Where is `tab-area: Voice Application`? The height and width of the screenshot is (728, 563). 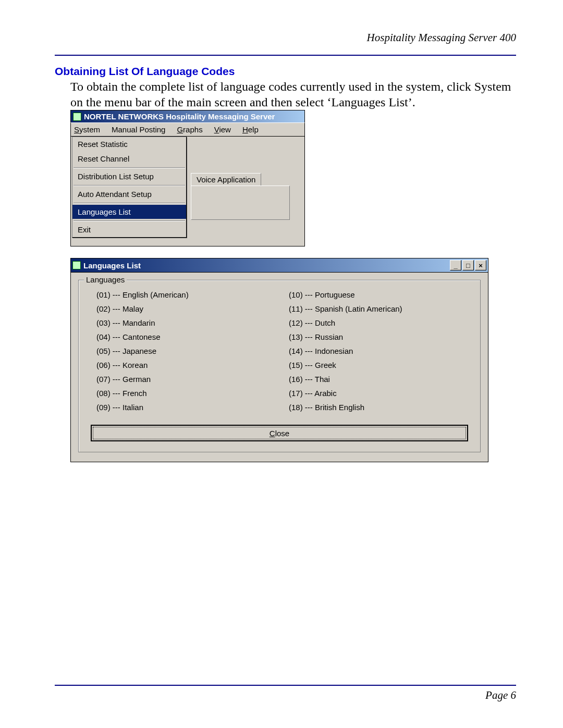
tab-area: Voice Application is located at coordinates (240, 196).